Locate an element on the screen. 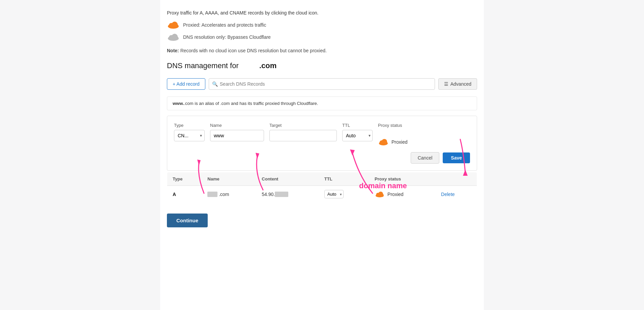 The image size is (644, 310). cancel-button: Cancel is located at coordinates (425, 158).